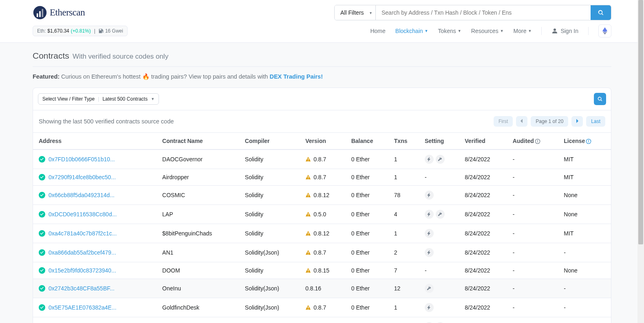 This screenshot has width=644, height=323. I want to click on nav-blockchain: Blockchain▼, so click(412, 31).